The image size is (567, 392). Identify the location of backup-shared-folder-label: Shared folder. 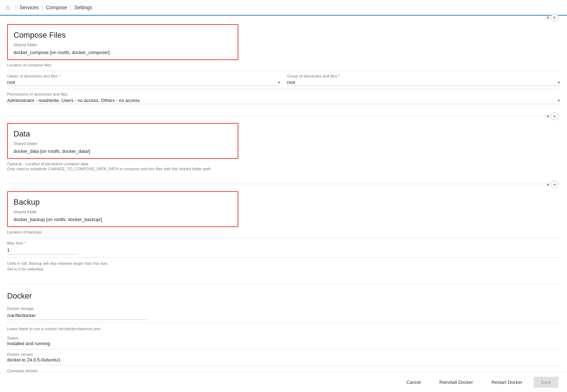
(123, 212).